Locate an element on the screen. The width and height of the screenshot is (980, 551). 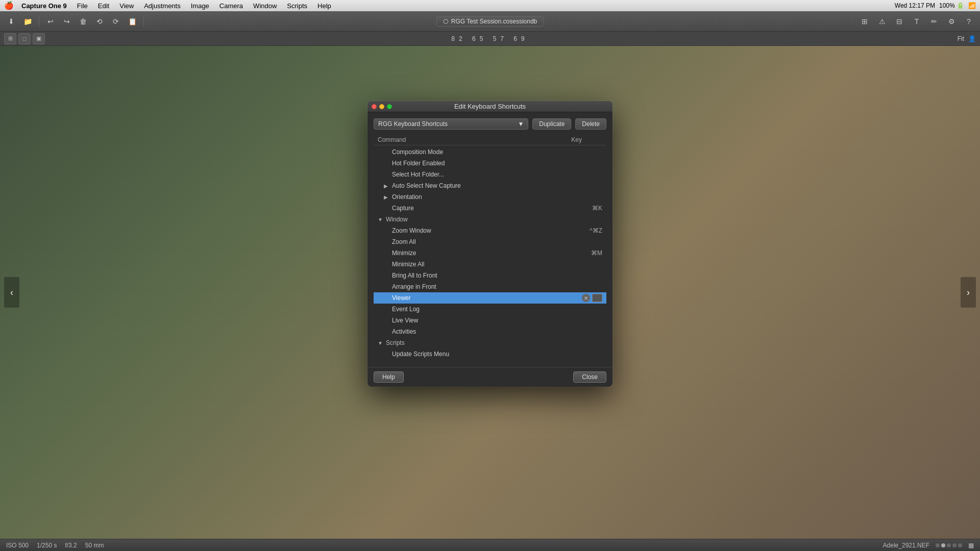
nav-next-btn: › is located at coordinates (968, 292).